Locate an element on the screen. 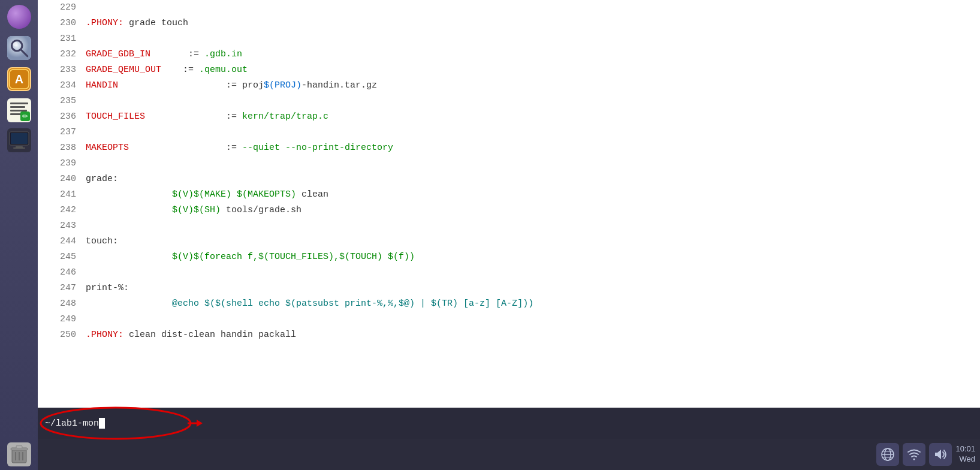  code-line: 241 $(V)$(MAKE) $(MAKEOPTS) clean is located at coordinates (509, 195).